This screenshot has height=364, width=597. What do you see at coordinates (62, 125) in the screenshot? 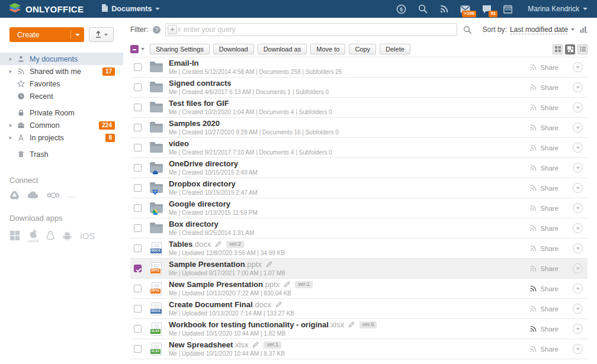
I see `sidebar-item-common: Common 224` at bounding box center [62, 125].